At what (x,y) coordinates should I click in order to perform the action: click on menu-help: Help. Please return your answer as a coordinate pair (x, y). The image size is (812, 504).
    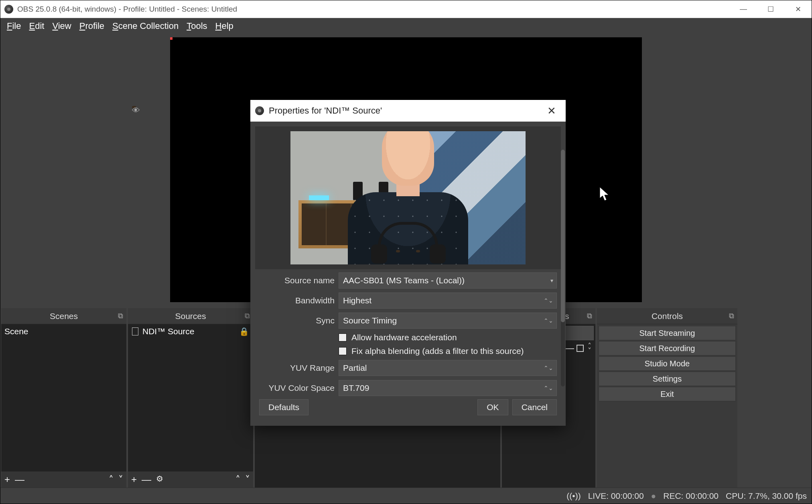
    Looking at the image, I should click on (225, 26).